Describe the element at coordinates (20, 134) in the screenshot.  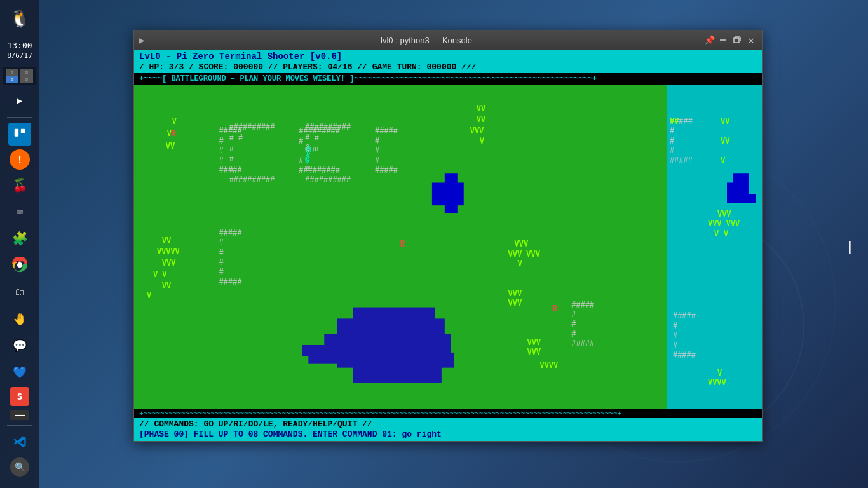
I see `trello-app-icon` at that location.